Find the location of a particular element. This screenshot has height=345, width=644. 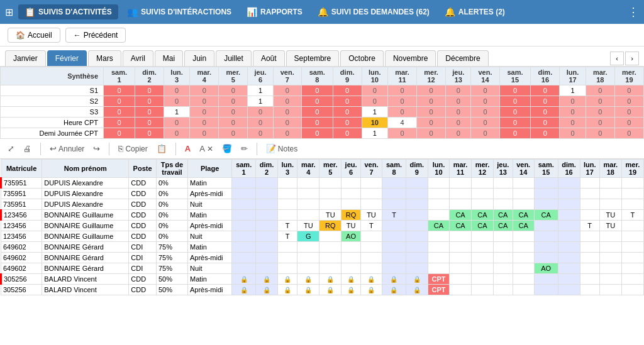

synth-cell-3-15: 0 is located at coordinates (545, 123).